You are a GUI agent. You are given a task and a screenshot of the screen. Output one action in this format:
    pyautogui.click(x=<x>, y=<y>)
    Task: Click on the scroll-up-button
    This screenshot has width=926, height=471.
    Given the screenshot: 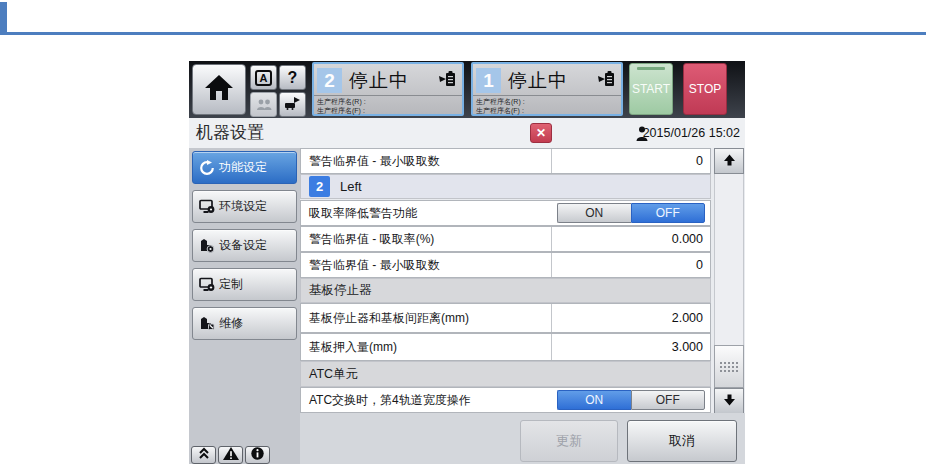 What is the action you would take?
    pyautogui.click(x=729, y=161)
    